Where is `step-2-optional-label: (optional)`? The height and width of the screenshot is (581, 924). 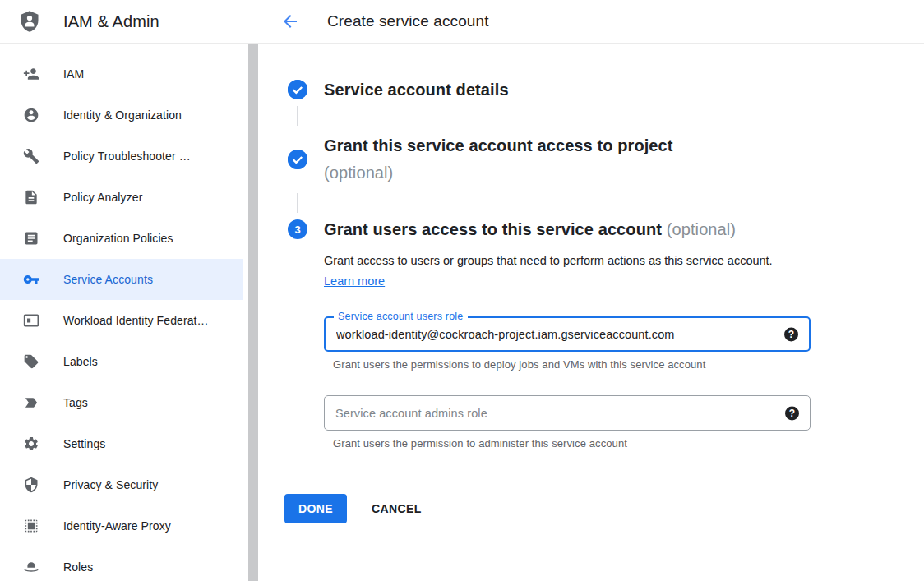 step-2-optional-label: (optional) is located at coordinates (498, 173).